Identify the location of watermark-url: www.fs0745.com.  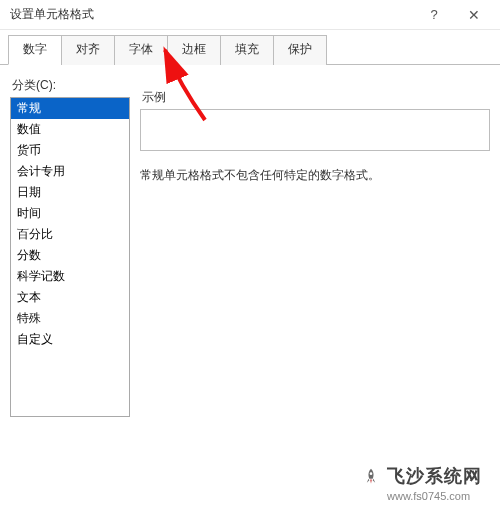
(434, 496).